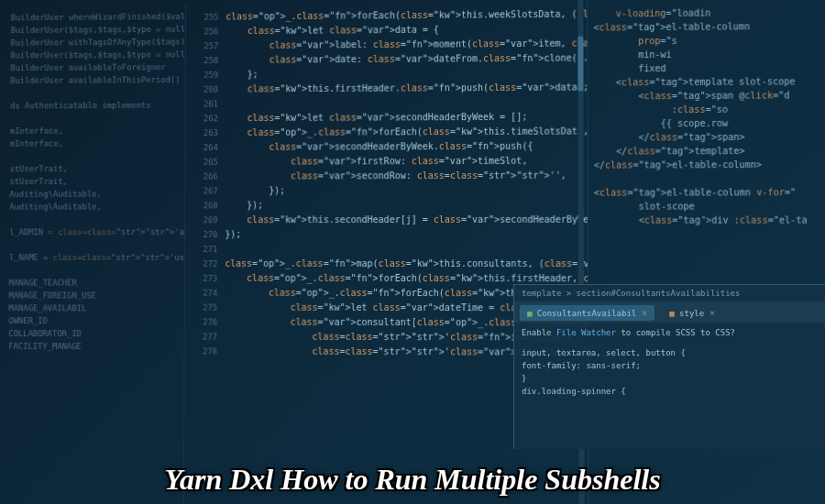 This screenshot has height=504, width=825. What do you see at coordinates (710, 68) in the screenshot?
I see `code-line: fixed` at bounding box center [710, 68].